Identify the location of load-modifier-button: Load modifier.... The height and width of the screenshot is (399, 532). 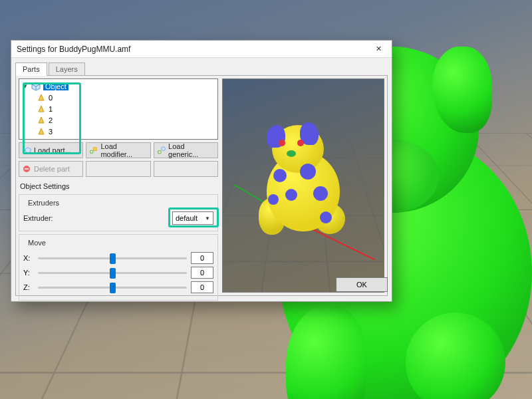
(118, 150).